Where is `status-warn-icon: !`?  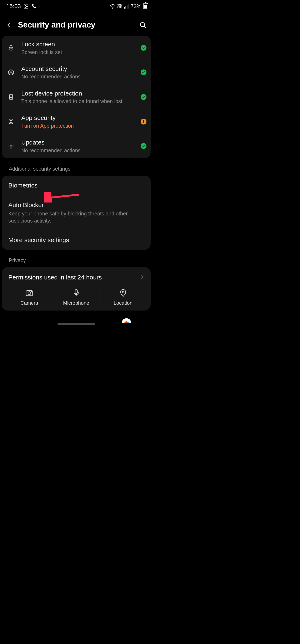 status-warn-icon: ! is located at coordinates (143, 122).